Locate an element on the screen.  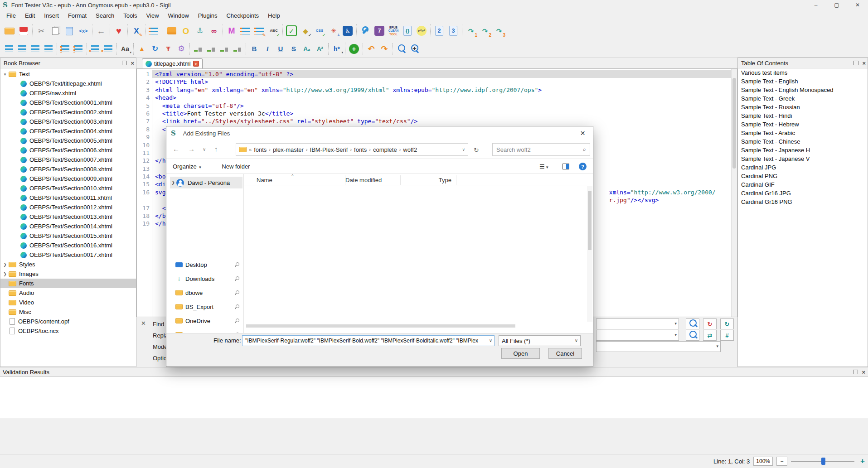
save-icon is located at coordinates (24, 31).